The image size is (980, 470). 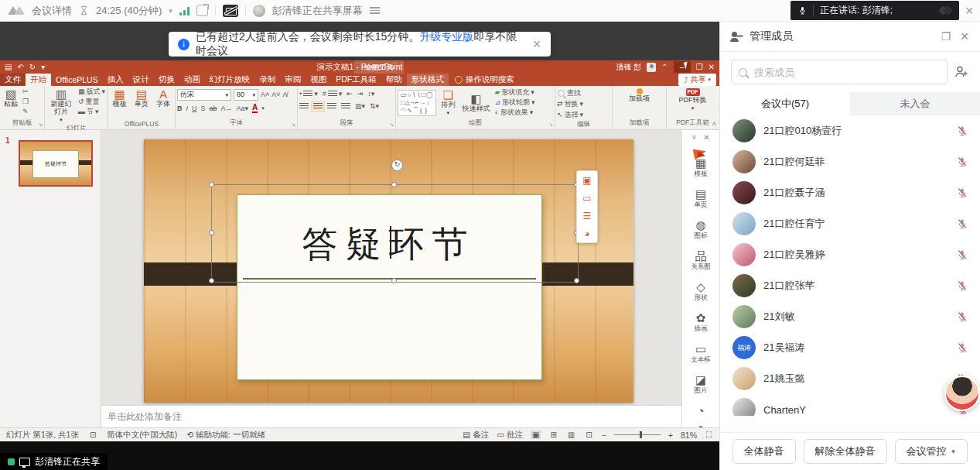 I want to click on line-spacing-button: ↕▾, so click(x=371, y=94).